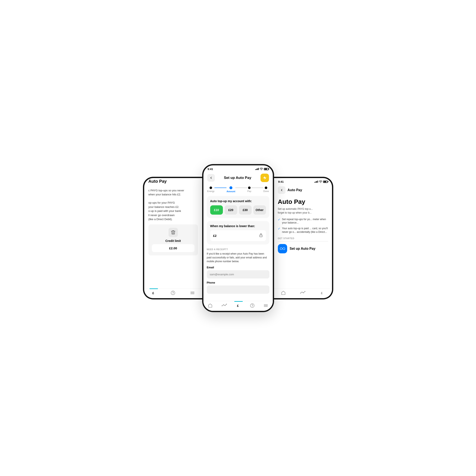 This screenshot has width=476, height=476. Describe the element at coordinates (249, 189) in the screenshot. I see `step-pay: Pay` at that location.